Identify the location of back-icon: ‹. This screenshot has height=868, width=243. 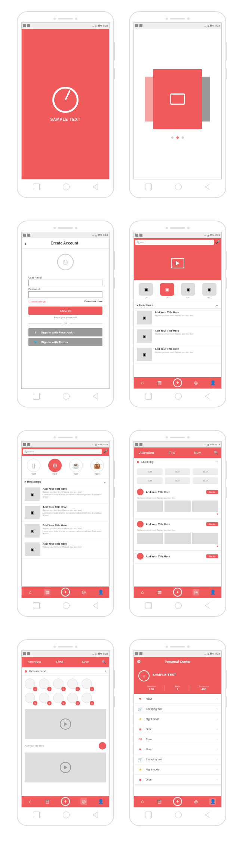
(25, 243).